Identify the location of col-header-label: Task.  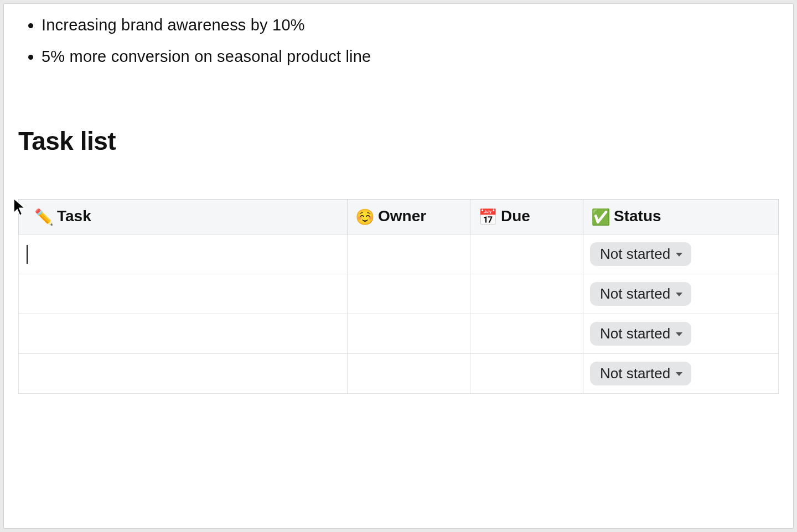
(74, 216).